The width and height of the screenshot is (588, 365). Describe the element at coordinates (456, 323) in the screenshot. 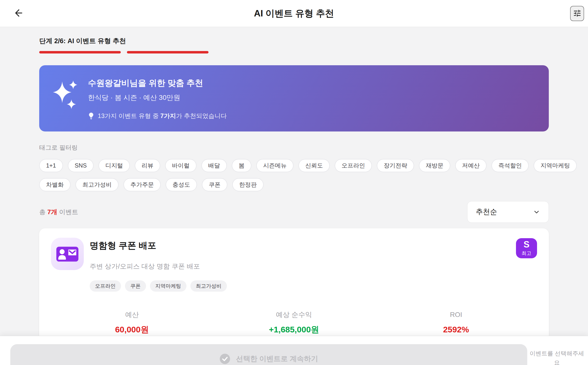

I see `stat-column: ROI2592%` at that location.